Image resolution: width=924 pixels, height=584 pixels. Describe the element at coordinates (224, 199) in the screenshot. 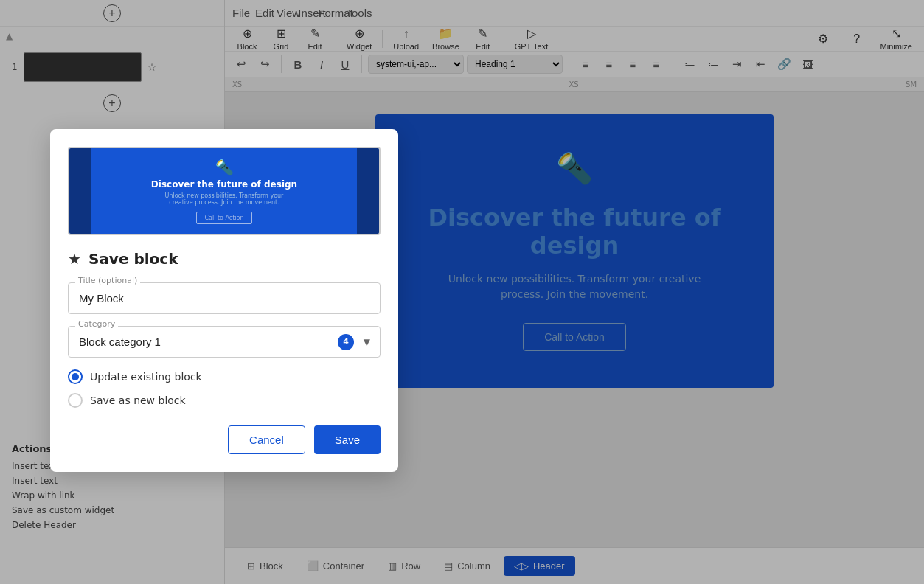

I see `preview-subtitle: Unlock new possibilities. Transform your…` at that location.